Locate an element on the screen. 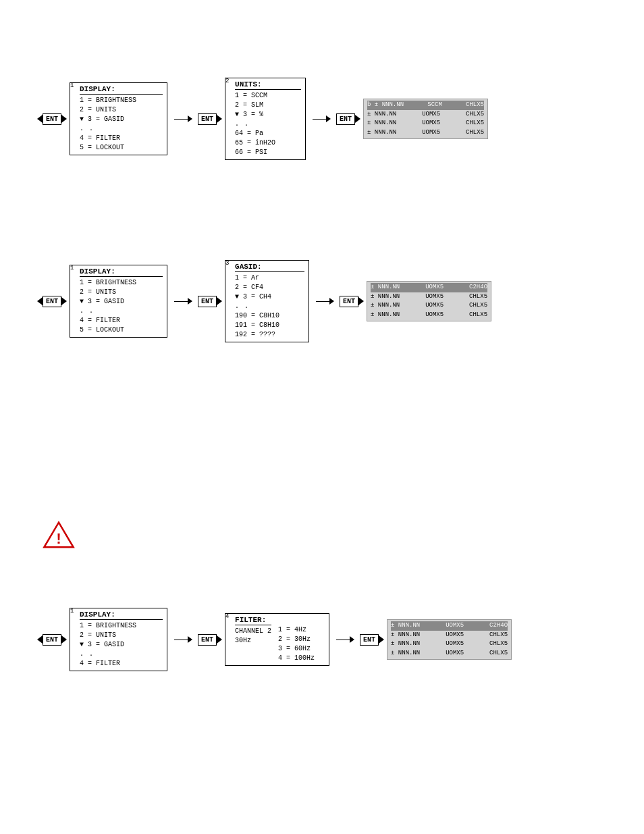 Image resolution: width=644 pixels, height=834 pixels. section1-units-diagram: ENT 1 DISPLAY: 1 = BRIGHTNESS 2 = UNITS … is located at coordinates (263, 119).